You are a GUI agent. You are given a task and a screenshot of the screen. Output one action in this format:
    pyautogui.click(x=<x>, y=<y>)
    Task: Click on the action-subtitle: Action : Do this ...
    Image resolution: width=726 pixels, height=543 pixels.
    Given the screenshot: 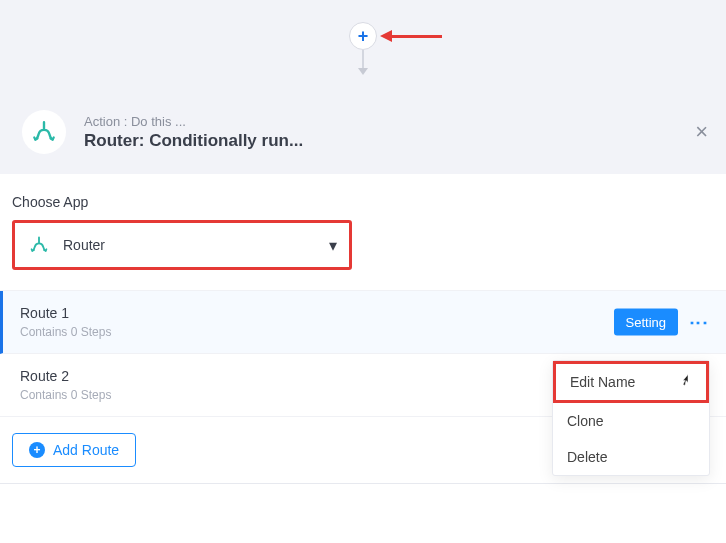 What is the action you would take?
    pyautogui.click(x=194, y=122)
    